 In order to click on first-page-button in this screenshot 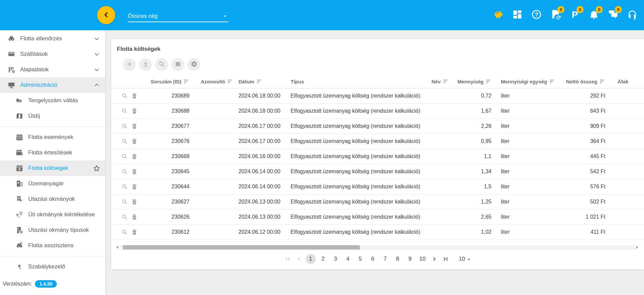, I will do `click(288, 259)`.